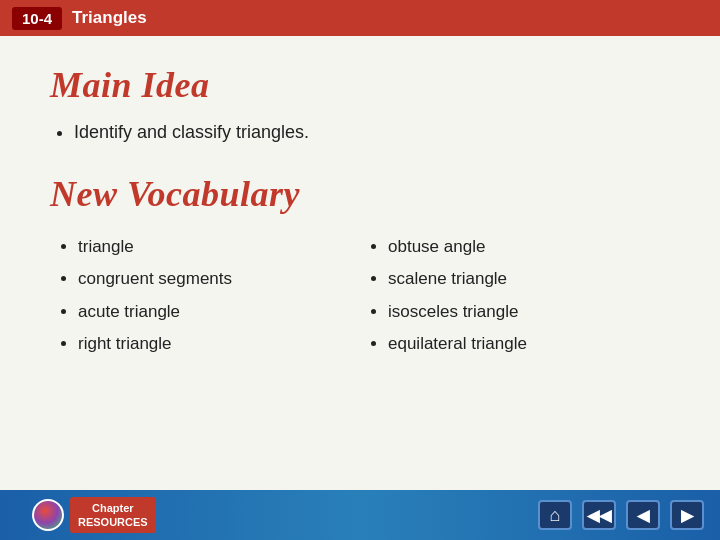 The height and width of the screenshot is (540, 720). What do you see at coordinates (529, 247) in the screenshot?
I see `vocab-item-obtuse-angle: obtuse angle` at bounding box center [529, 247].